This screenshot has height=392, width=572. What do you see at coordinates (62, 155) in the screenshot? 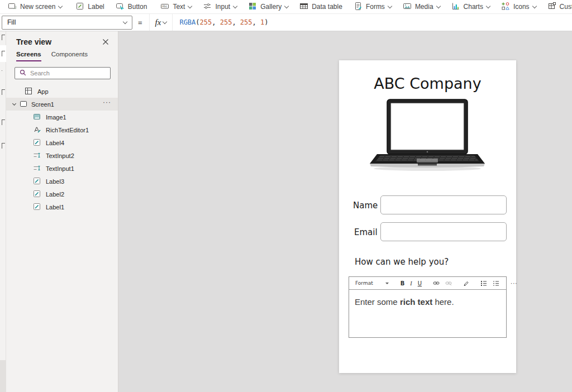
I see `tree-item-textinput2: TextInput2` at bounding box center [62, 155].